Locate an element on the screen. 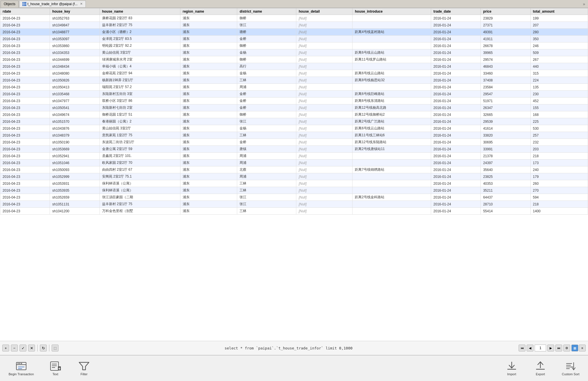 The height and width of the screenshot is (381, 588). cell-price: 26678 is located at coordinates (505, 46).